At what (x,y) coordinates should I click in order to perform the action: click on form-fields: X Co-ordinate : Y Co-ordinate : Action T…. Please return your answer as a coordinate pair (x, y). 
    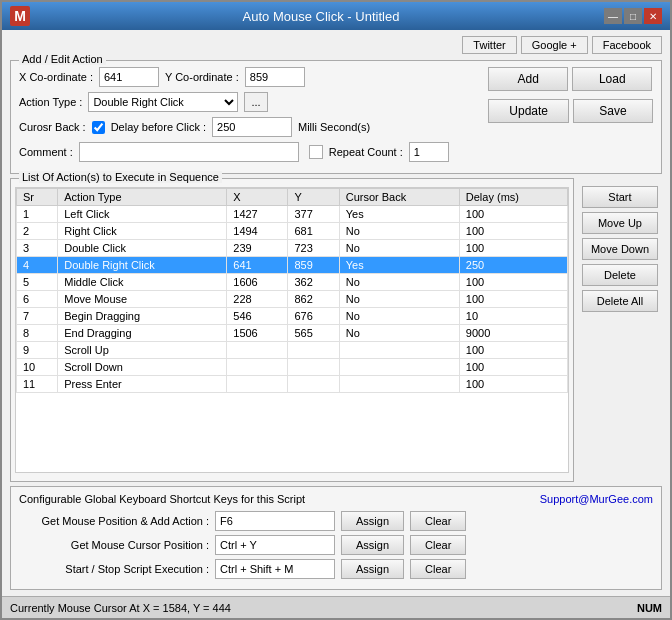
    Looking at the image, I should click on (250, 117).